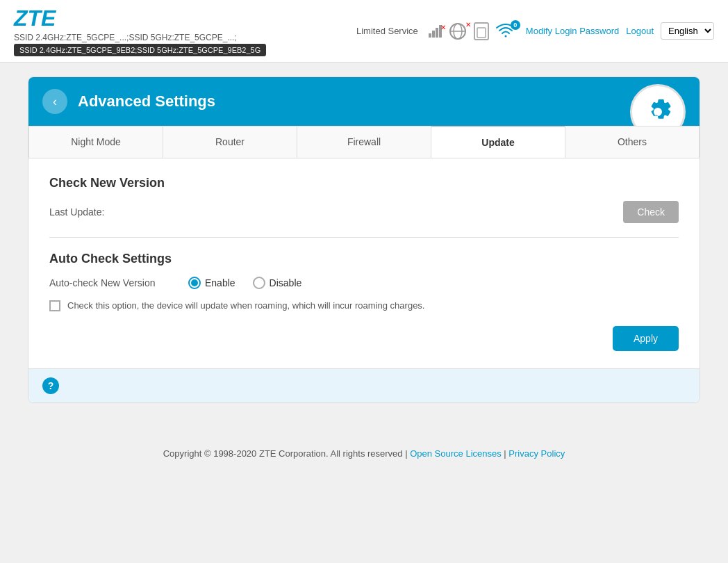 This screenshot has height=563, width=728. Describe the element at coordinates (364, 385) in the screenshot. I see `help-bar: ?` at that location.